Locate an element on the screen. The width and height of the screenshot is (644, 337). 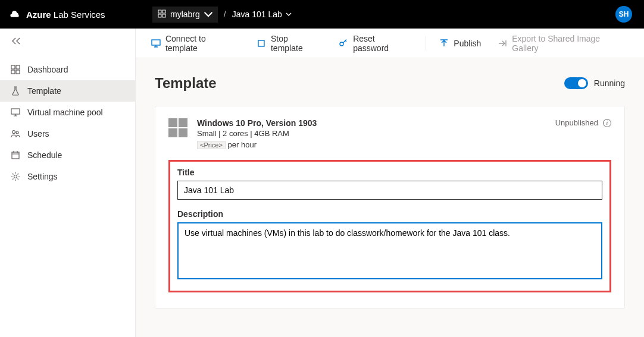
export-icon is located at coordinates (502, 43).